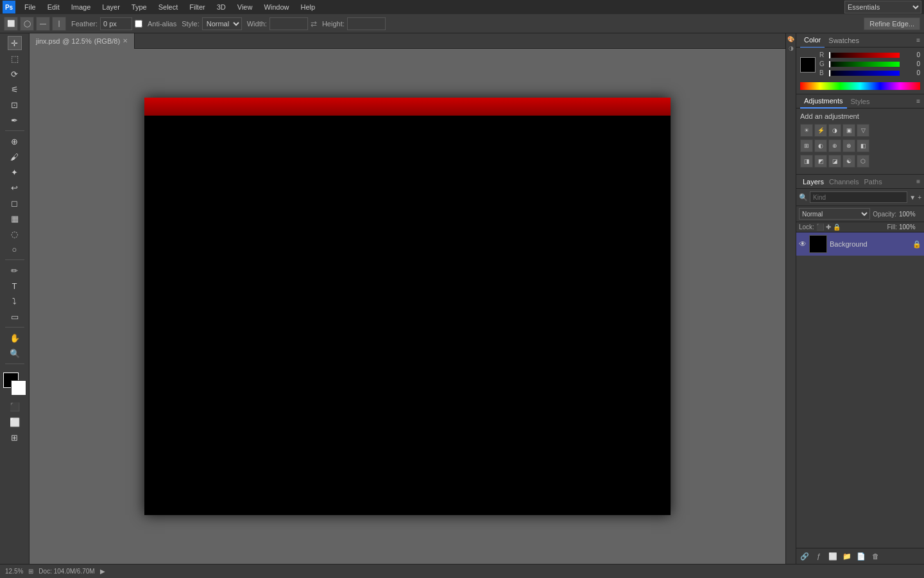  Describe the element at coordinates (15, 353) in the screenshot. I see `zoom-tool: 🔍` at that location.